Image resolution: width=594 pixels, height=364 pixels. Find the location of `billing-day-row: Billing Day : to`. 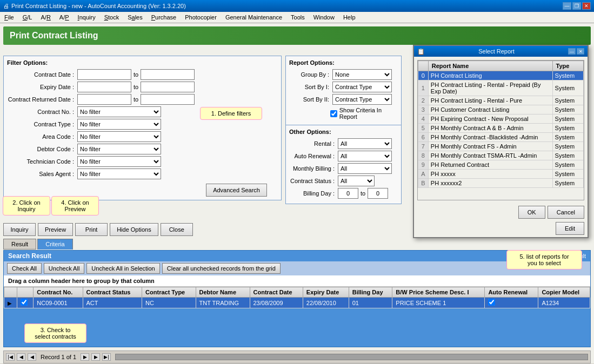

billing-day-row: Billing Day : to is located at coordinates (344, 193).